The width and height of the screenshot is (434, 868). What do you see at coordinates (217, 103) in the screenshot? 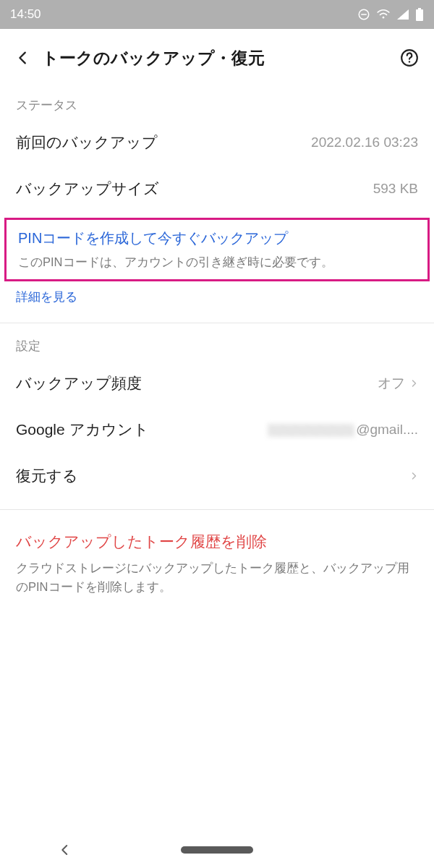
I see `section-label-status: ステータス` at bounding box center [217, 103].